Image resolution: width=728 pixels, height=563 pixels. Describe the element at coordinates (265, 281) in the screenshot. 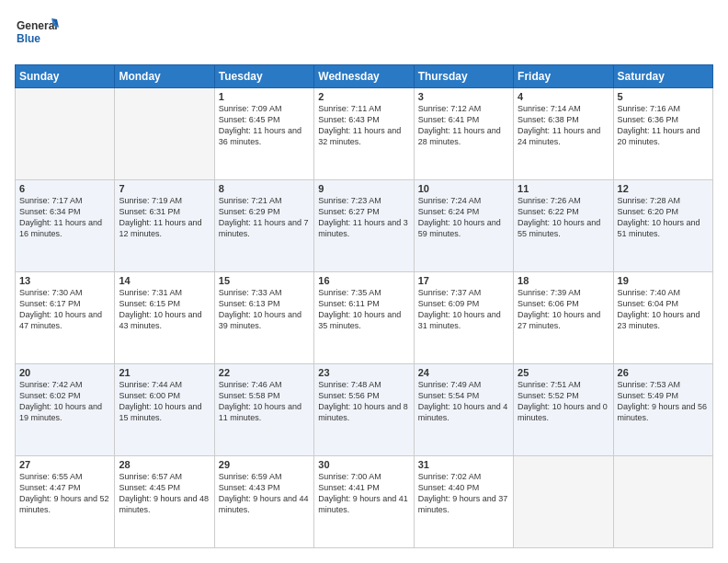

I see `day-number: 15` at that location.